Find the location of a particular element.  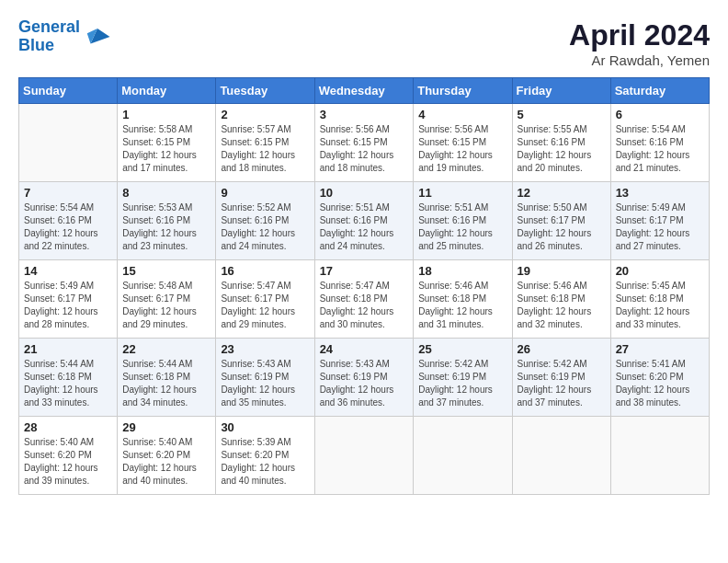

day-info: Sunrise: 5:47 AM Sunset: 6:18 PM Dayligh… is located at coordinates (364, 305).